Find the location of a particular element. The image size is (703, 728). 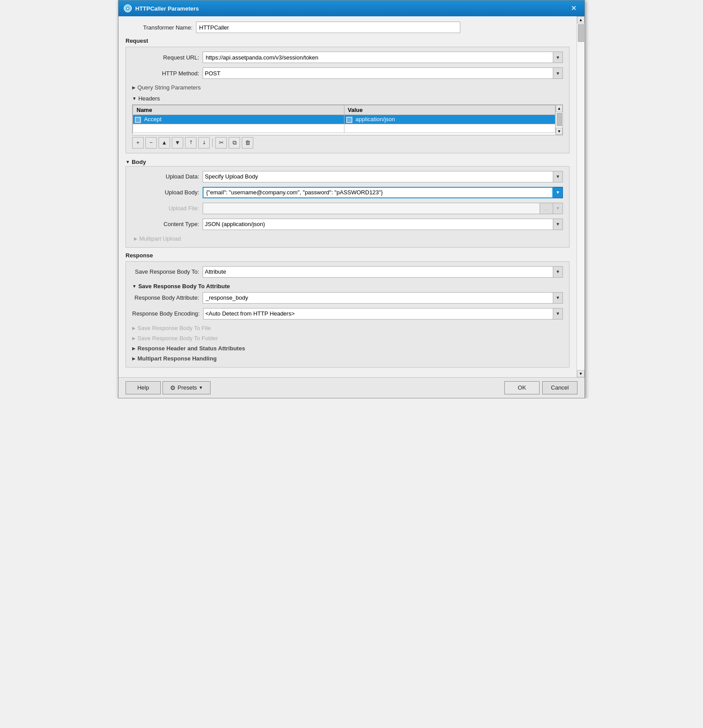

upload-data-row: Upload Data: Specify Upload Body Upload … is located at coordinates (348, 177).